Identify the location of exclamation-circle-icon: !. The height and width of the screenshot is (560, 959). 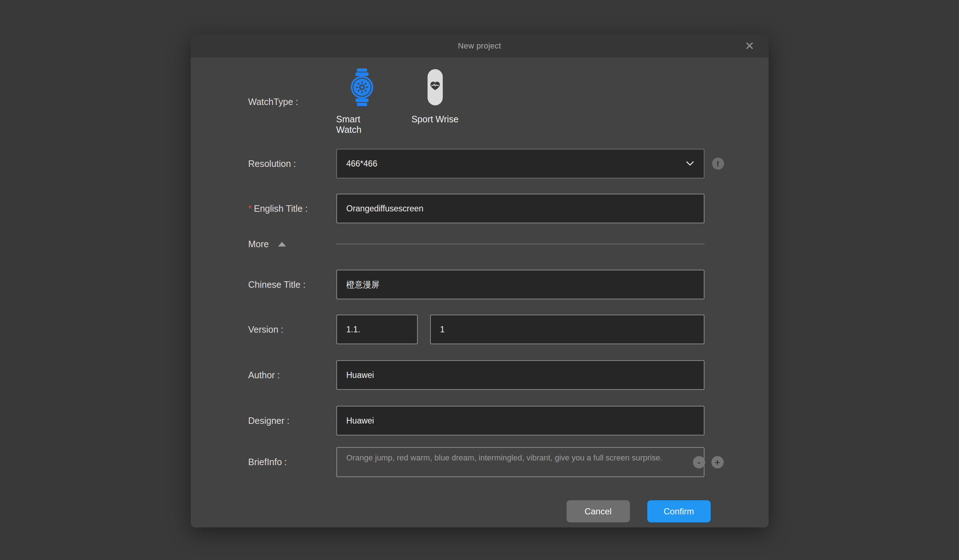
(718, 164).